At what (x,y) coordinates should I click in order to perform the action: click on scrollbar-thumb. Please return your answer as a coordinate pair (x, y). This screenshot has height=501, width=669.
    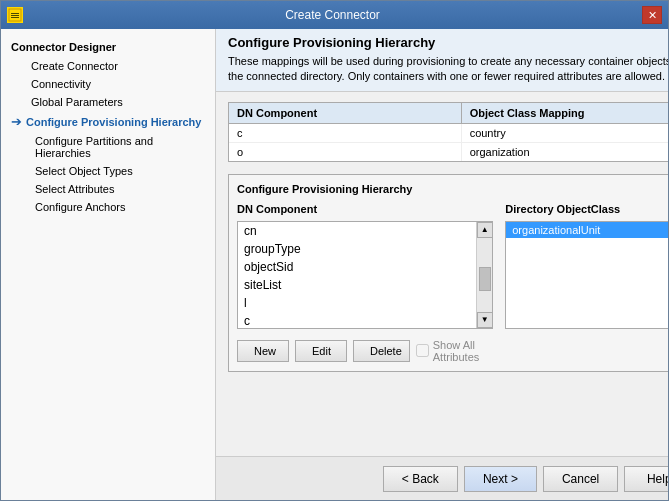
    Looking at the image, I should click on (485, 279).